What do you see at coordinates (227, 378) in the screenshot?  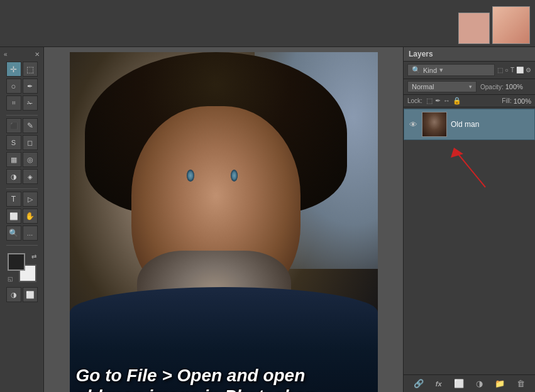 I see `annotation-overlay: Go to File > Open and open old man image…` at bounding box center [227, 378].